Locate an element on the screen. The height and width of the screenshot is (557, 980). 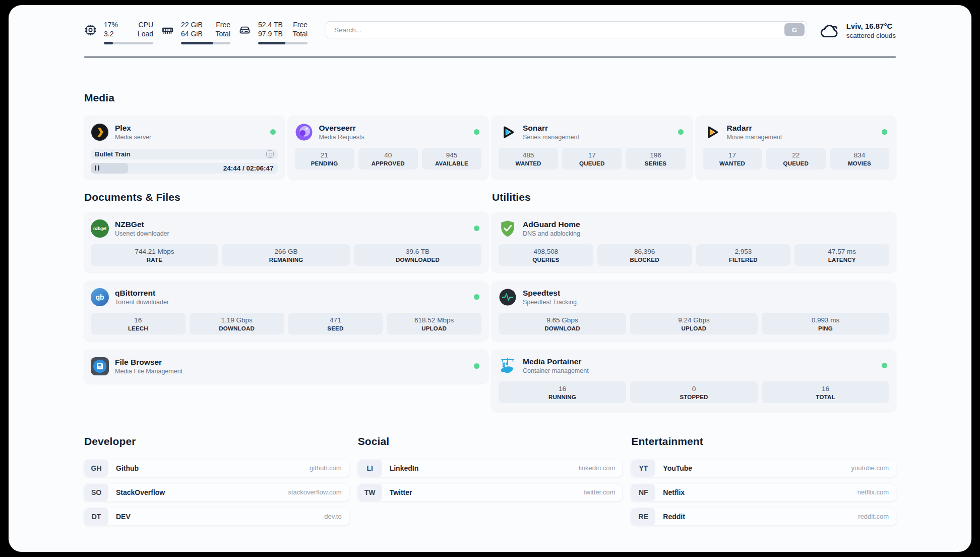
app-card-portainer: Media Portainer Container management 16 … is located at coordinates (694, 380).